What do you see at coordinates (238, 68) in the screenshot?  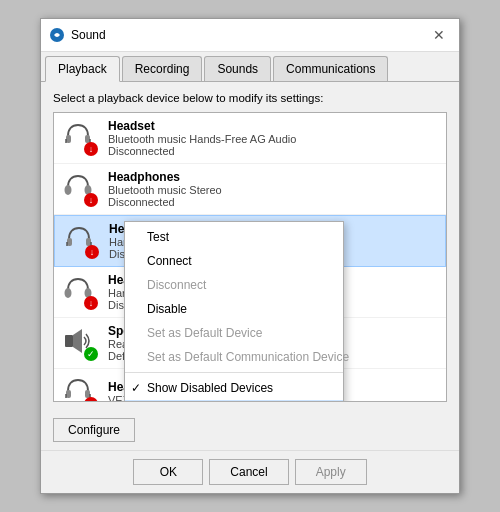 I see `tab-sounds: Sounds` at bounding box center [238, 68].